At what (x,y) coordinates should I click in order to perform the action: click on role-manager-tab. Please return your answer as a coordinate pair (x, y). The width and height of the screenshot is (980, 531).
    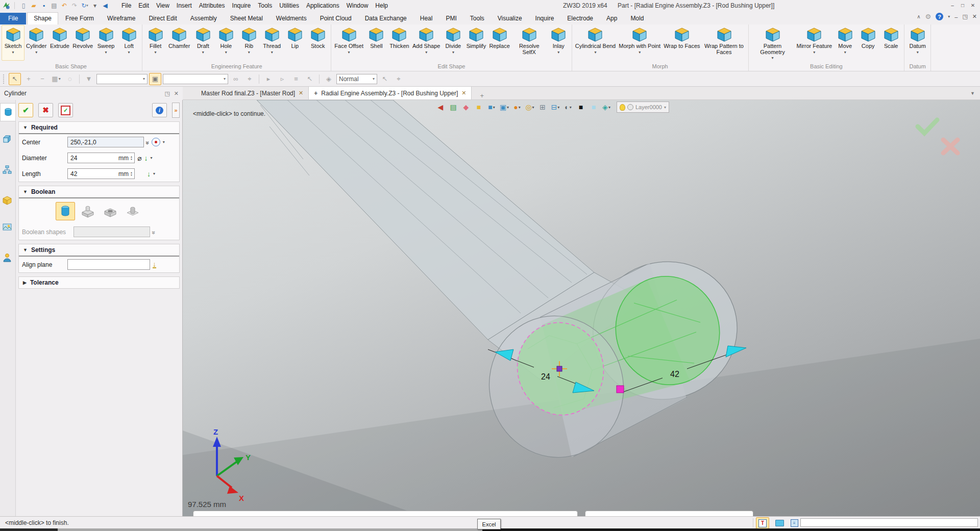
    Looking at the image, I should click on (7, 258).